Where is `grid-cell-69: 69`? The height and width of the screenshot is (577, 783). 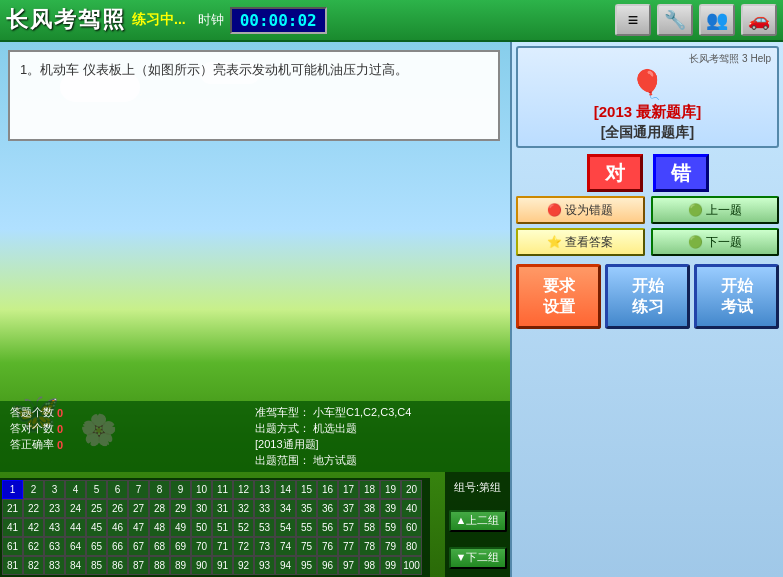 grid-cell-69: 69 is located at coordinates (180, 546).